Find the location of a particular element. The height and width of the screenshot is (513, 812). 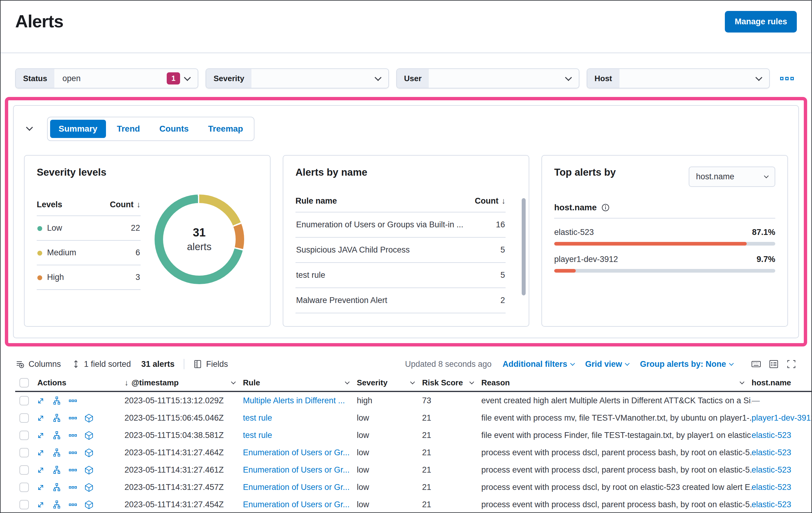

header-rule: Rule is located at coordinates (300, 383).